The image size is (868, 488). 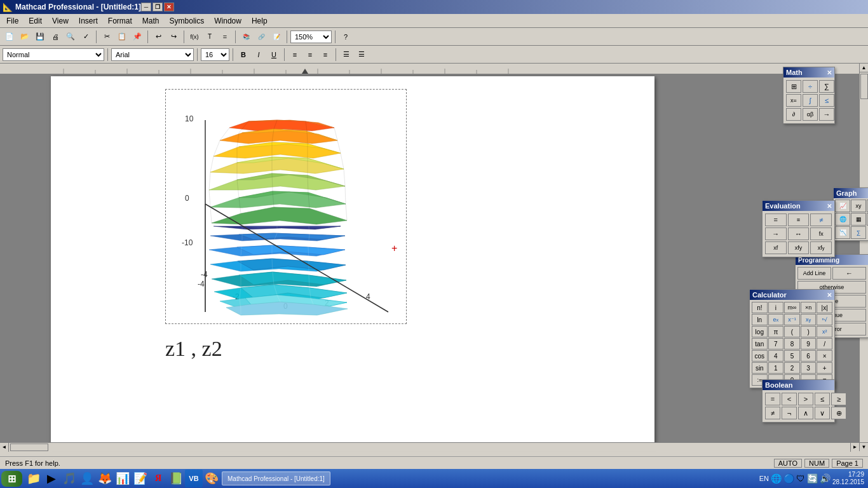 I want to click on bool-lte-btn: ≤, so click(x=822, y=399).